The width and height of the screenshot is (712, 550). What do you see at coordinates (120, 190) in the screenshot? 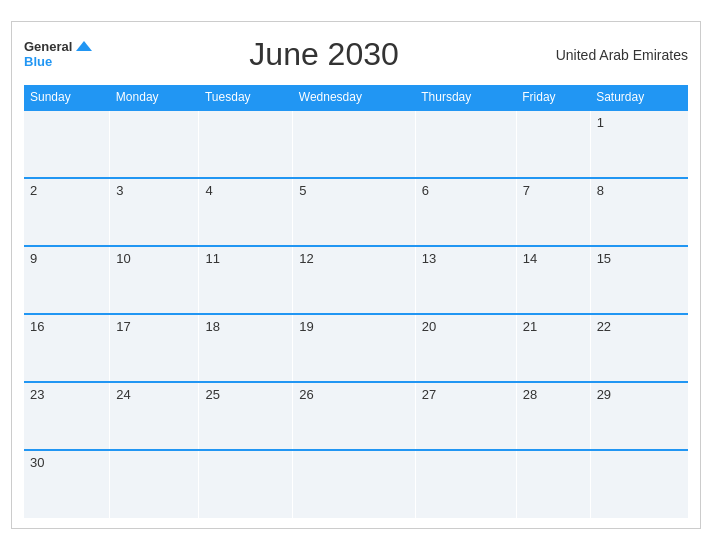
I see `day-number: 3` at bounding box center [120, 190].